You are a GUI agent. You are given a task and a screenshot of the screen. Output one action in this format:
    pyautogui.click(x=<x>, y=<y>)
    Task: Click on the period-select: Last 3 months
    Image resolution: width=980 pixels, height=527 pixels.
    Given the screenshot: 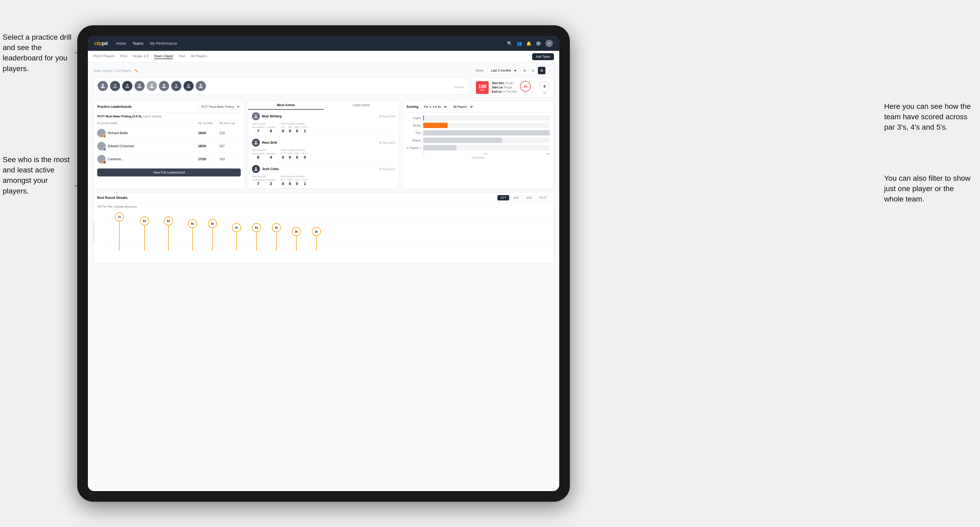 What is the action you would take?
    pyautogui.click(x=503, y=71)
    